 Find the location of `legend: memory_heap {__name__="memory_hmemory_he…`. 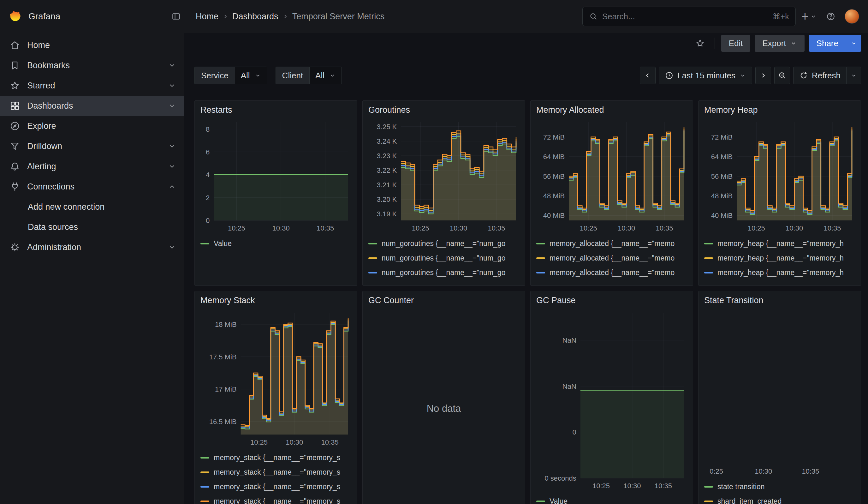

legend: memory_heap {__name__="memory_hmemory_he… is located at coordinates (779, 259).